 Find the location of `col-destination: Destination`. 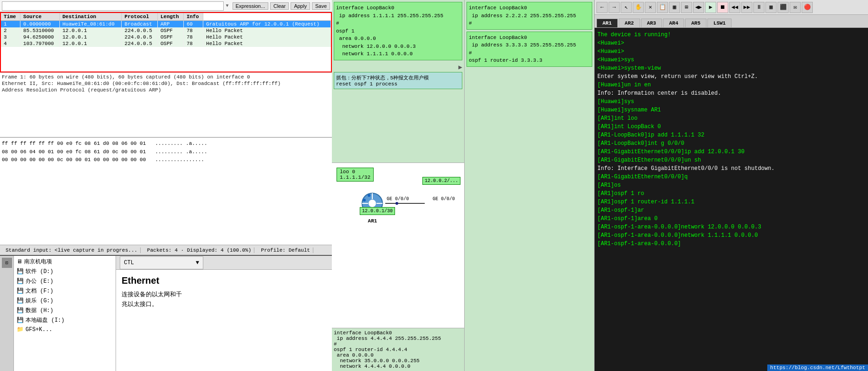

col-destination: Destination is located at coordinates (91, 17).